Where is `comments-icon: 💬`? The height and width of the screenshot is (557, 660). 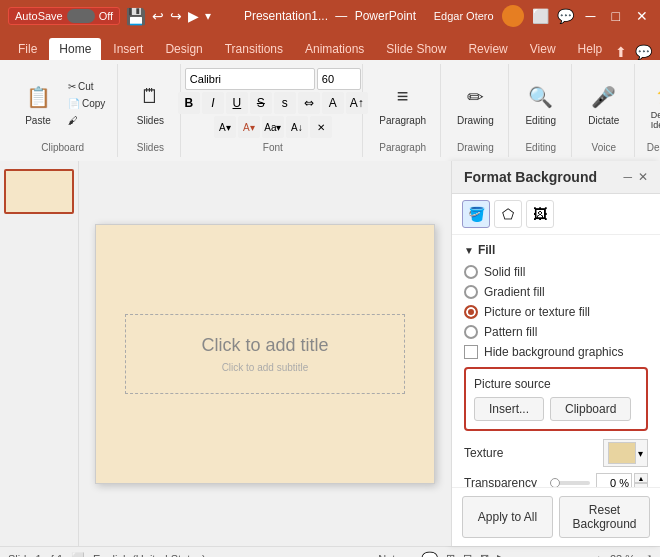 comments-icon: 💬 is located at coordinates (566, 16).